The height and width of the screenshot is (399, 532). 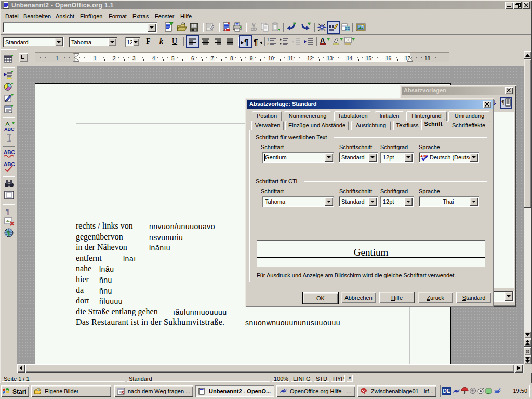 What do you see at coordinates (323, 41) in the screenshot?
I see `svg-text: A` at bounding box center [323, 41].